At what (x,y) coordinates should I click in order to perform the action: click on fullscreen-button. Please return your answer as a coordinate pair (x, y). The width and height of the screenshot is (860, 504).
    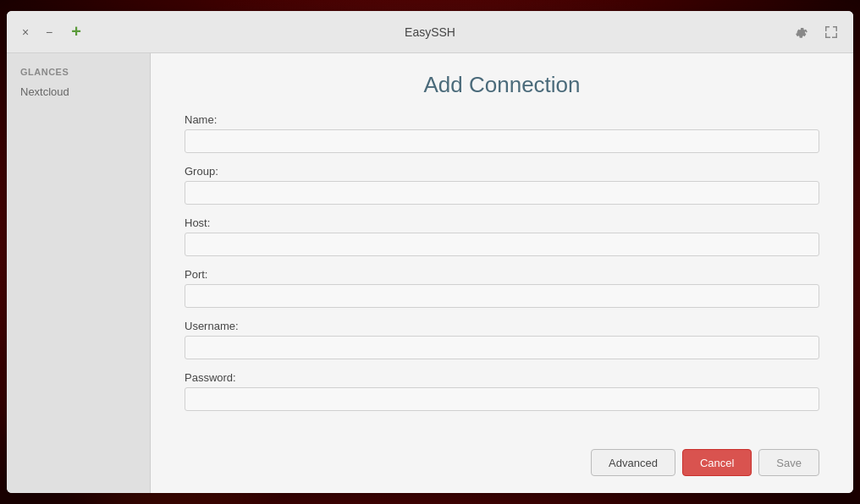
    Looking at the image, I should click on (831, 32).